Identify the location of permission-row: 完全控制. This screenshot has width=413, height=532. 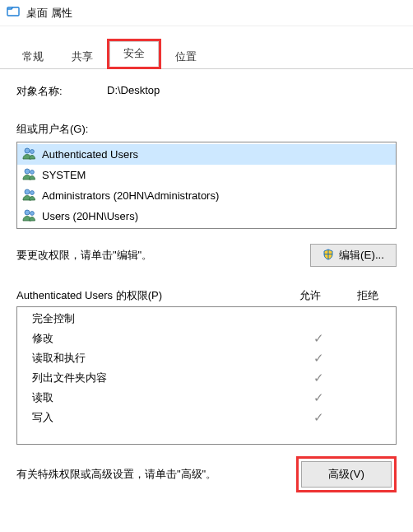
(206, 319).